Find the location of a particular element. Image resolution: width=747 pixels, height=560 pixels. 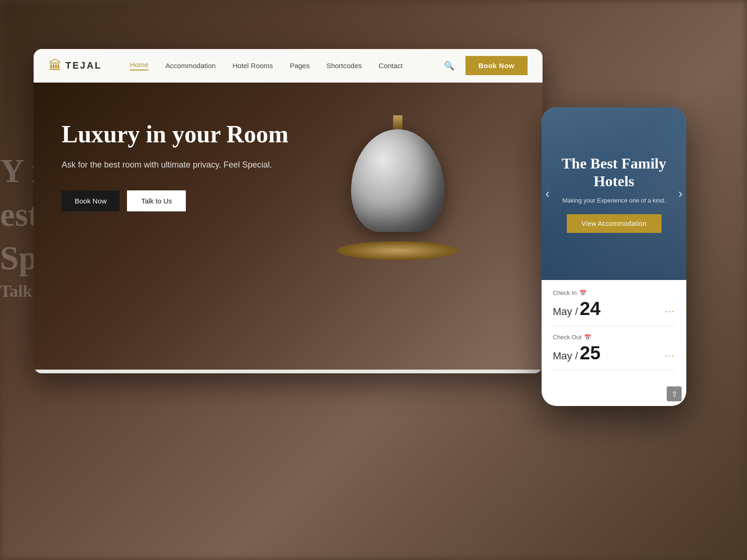

checkout-label: Check Out 📅 is located at coordinates (614, 337).